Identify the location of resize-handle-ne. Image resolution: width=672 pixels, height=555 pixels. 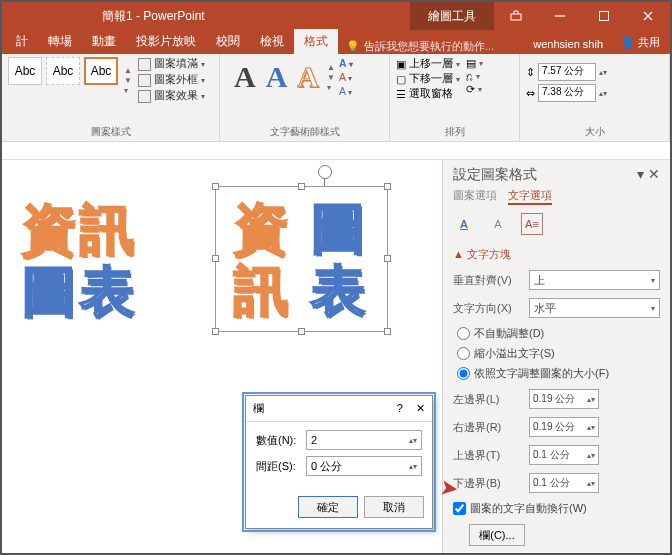
(388, 186).